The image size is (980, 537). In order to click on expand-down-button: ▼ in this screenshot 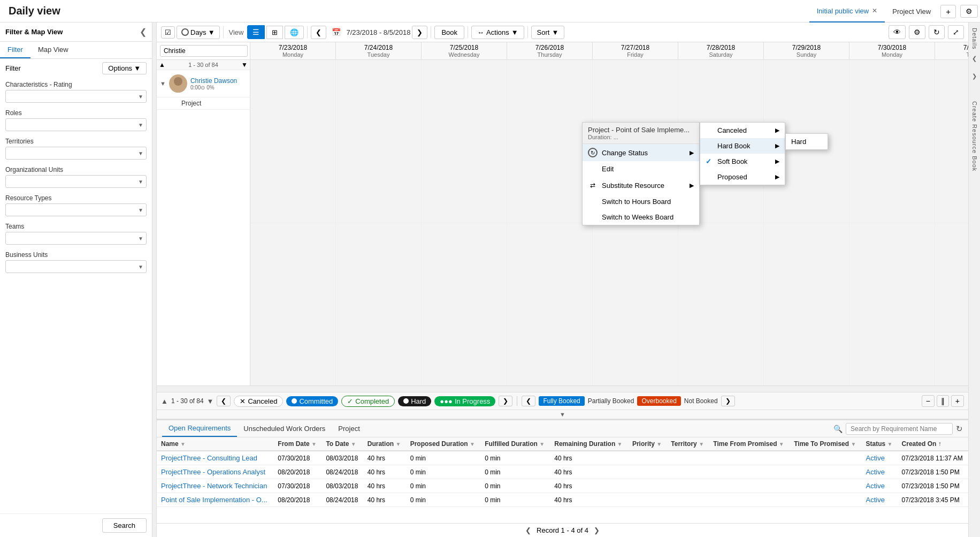, I will do `click(211, 402)`.